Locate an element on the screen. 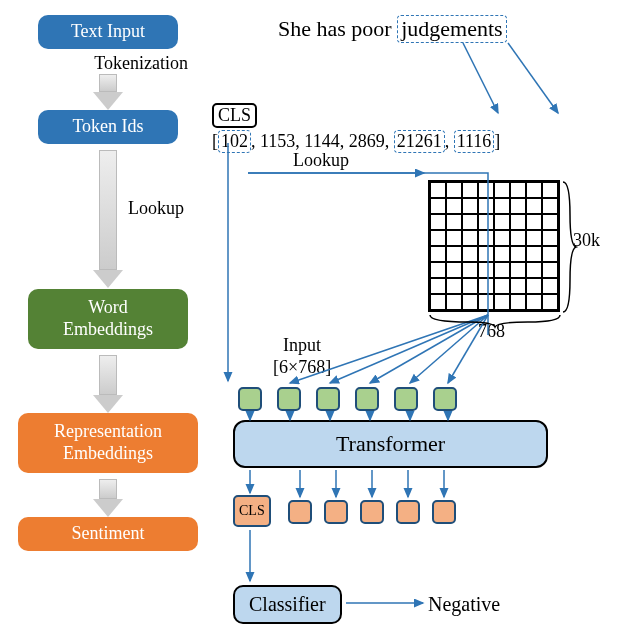 Image resolution: width=634 pixels, height=643 pixels. output-embed-row is located at coordinates (372, 512).